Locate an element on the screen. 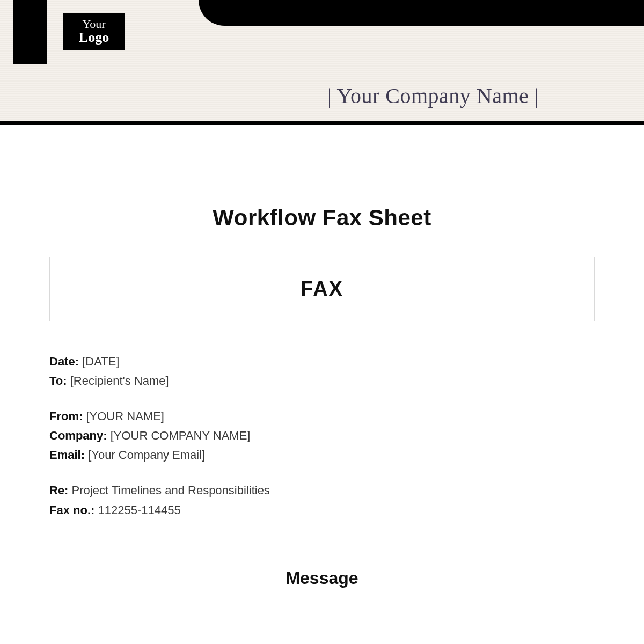 Image resolution: width=644 pixels, height=644 pixels. faxno-value-text: 112255-114455 is located at coordinates (139, 510).